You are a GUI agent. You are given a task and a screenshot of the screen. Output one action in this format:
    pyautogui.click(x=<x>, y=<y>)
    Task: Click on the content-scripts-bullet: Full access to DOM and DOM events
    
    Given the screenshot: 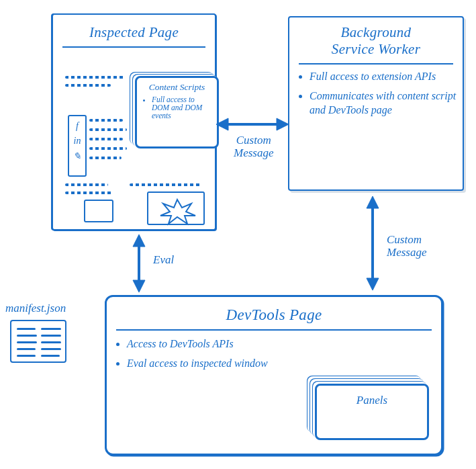 What is the action you would take?
    pyautogui.click(x=183, y=108)
    